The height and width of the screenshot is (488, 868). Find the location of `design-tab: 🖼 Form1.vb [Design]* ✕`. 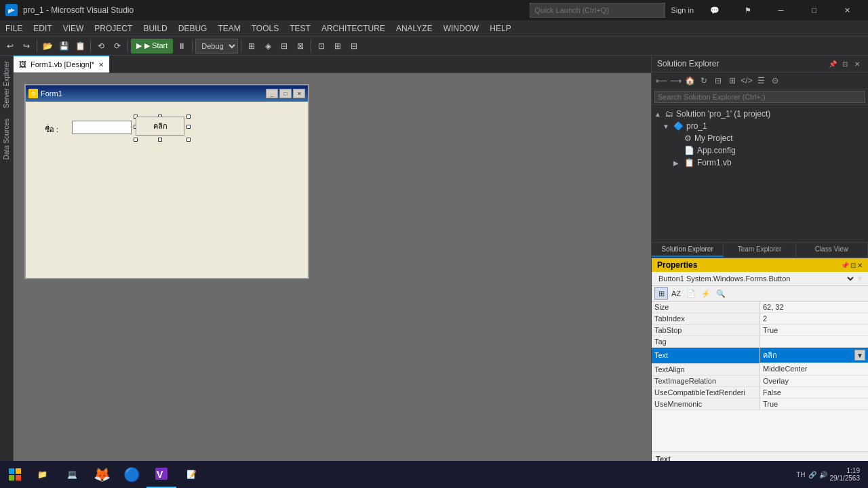

design-tab: 🖼 Form1.vb [Design]* ✕ is located at coordinates (62, 64).